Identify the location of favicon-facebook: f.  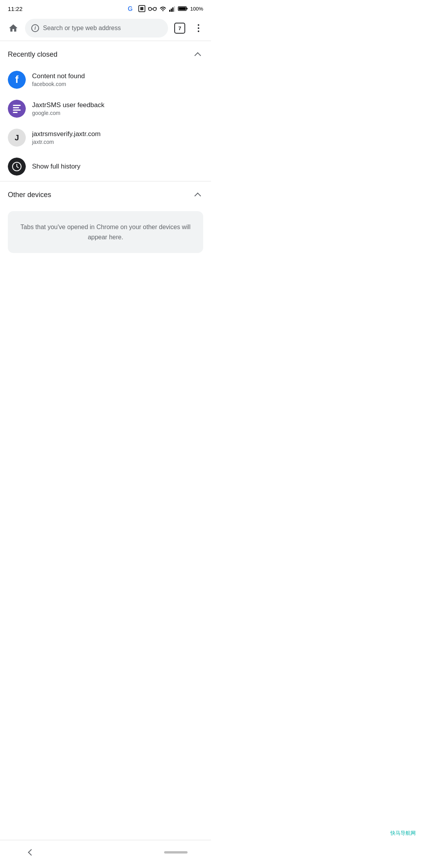
(17, 80).